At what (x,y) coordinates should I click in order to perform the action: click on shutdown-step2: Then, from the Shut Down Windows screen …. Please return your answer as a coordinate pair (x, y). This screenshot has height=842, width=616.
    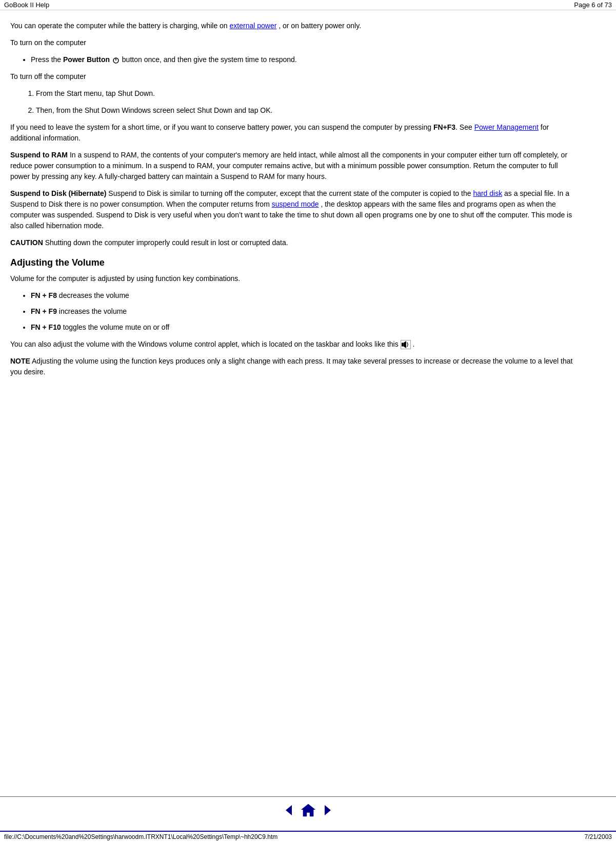
    Looking at the image, I should click on (305, 111).